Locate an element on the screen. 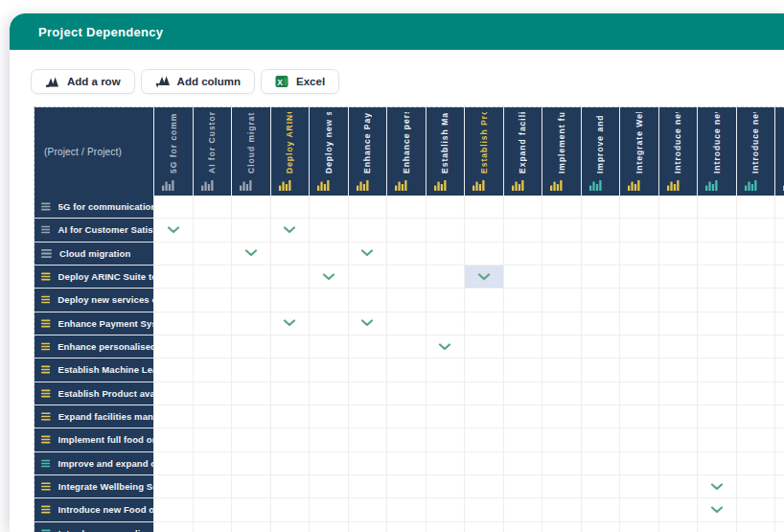 The height and width of the screenshot is (532, 784). dependency-cell-r7-c5 is located at coordinates (330, 347).